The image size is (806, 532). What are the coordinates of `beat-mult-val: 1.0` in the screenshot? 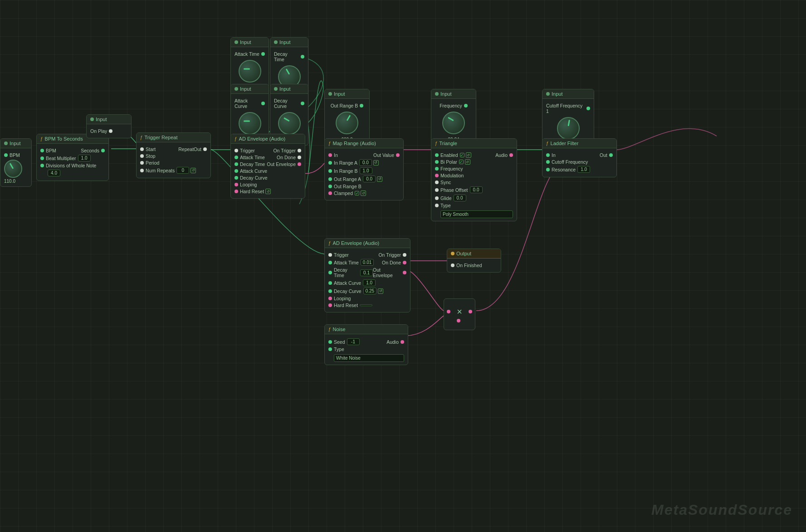 It's located at (84, 158).